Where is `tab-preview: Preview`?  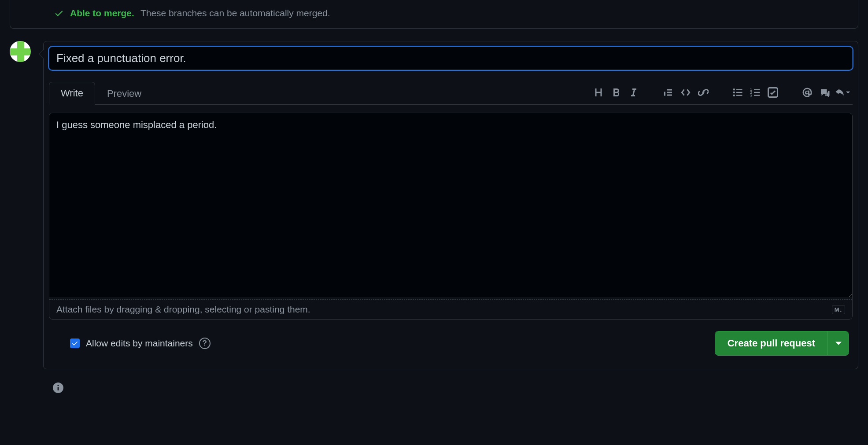 tab-preview: Preview is located at coordinates (124, 93).